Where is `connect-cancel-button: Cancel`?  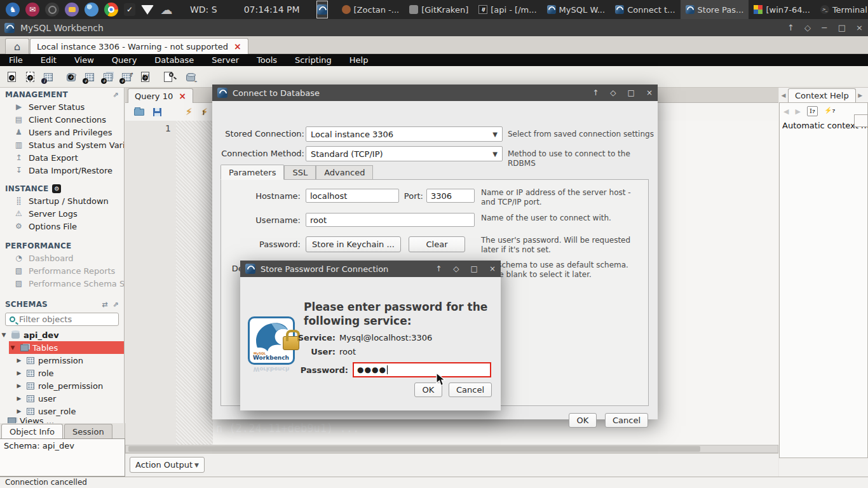 connect-cancel-button: Cancel is located at coordinates (627, 421).